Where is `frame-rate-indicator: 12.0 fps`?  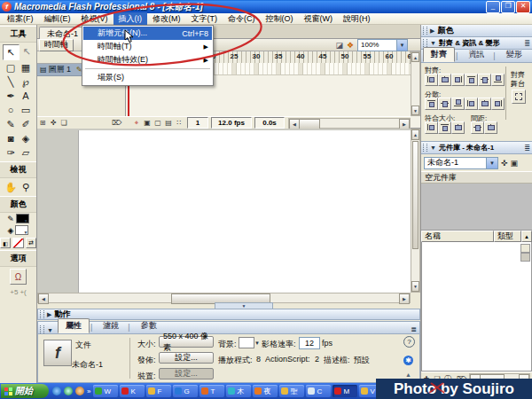
frame-rate-indicator: 12.0 fps is located at coordinates (231, 122).